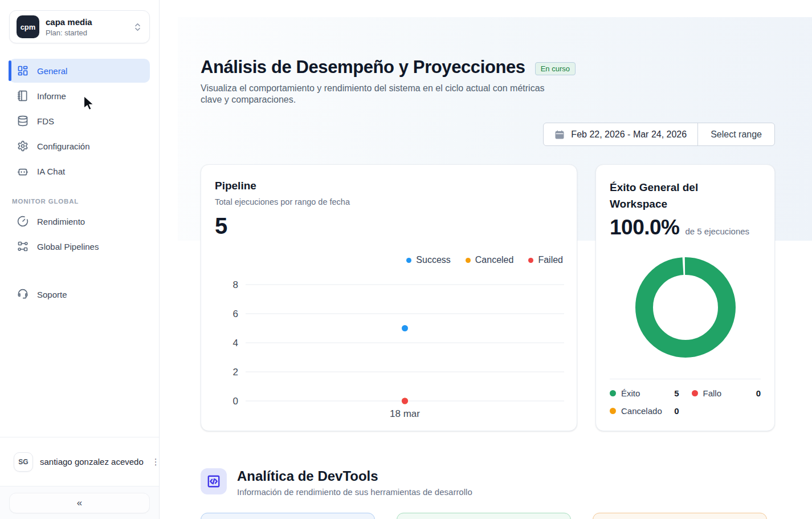 This screenshot has height=519, width=812. Describe the element at coordinates (546, 260) in the screenshot. I see `legend-item-failed: Failed` at that location.